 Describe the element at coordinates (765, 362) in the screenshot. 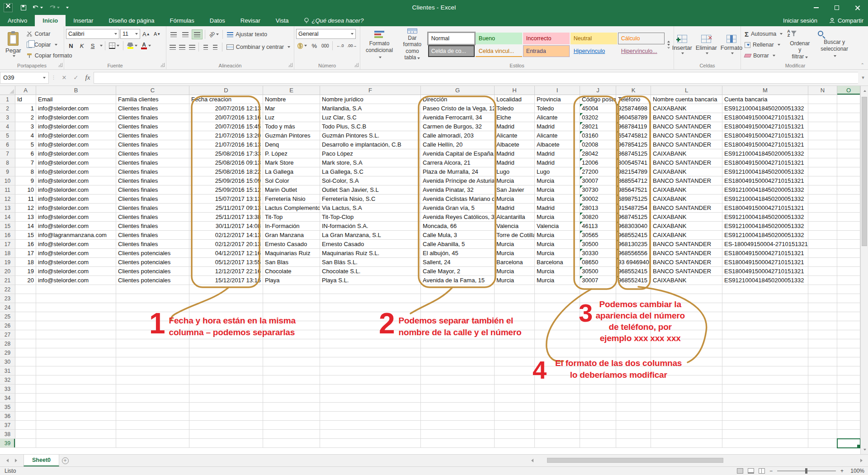

I see `cell-M30` at that location.